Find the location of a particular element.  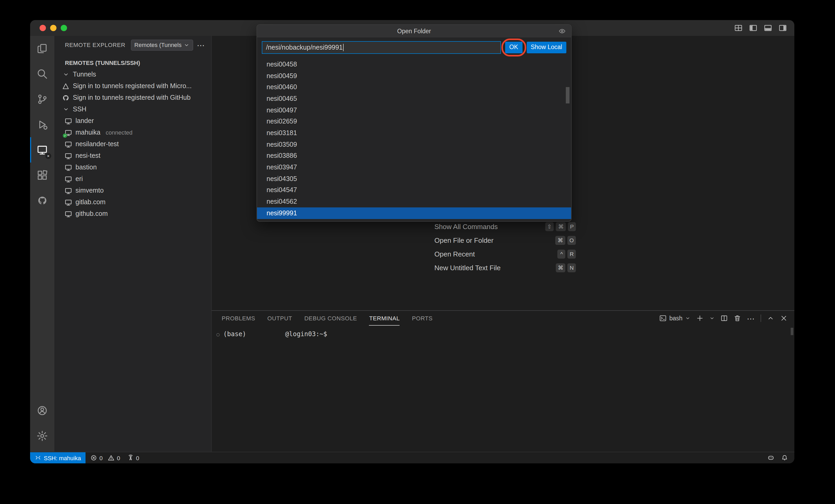

settings-gear-icon is located at coordinates (42, 436).